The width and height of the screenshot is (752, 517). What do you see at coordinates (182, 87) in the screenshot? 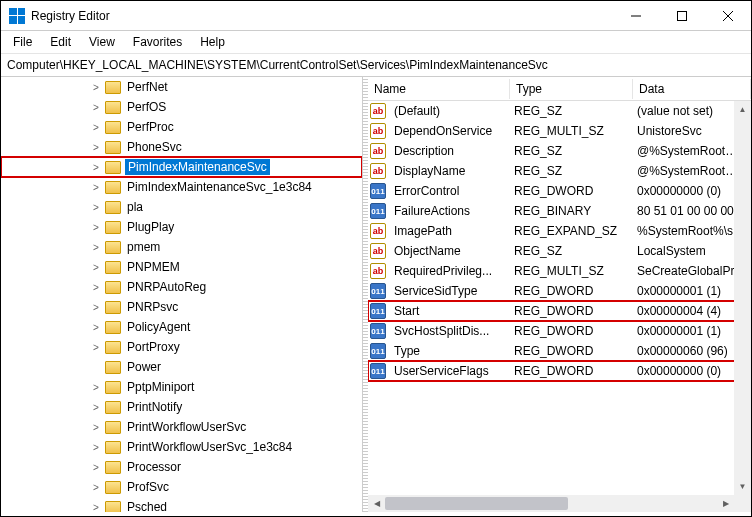
I see `tree-item: >PerfNet` at bounding box center [182, 87].